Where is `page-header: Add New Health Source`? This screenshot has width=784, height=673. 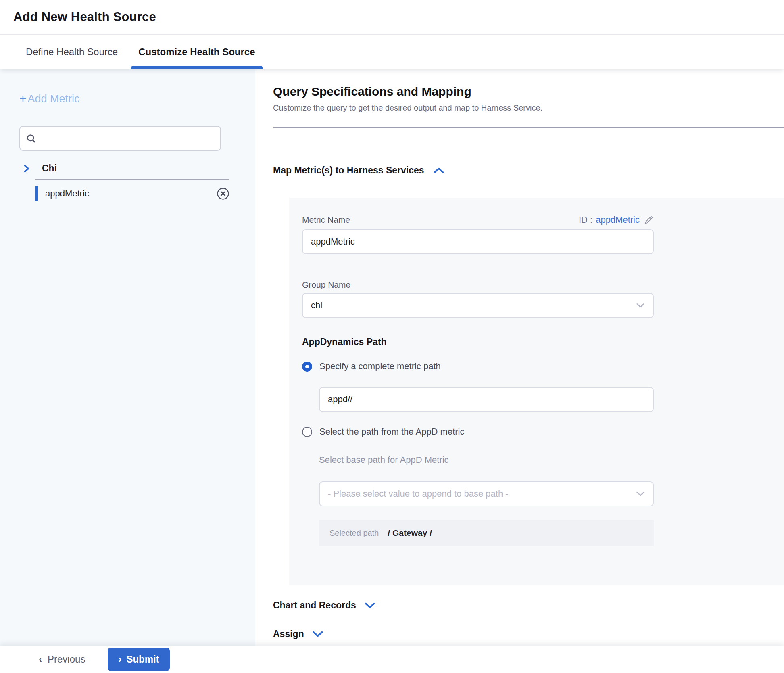
page-header: Add New Health Source is located at coordinates (392, 17).